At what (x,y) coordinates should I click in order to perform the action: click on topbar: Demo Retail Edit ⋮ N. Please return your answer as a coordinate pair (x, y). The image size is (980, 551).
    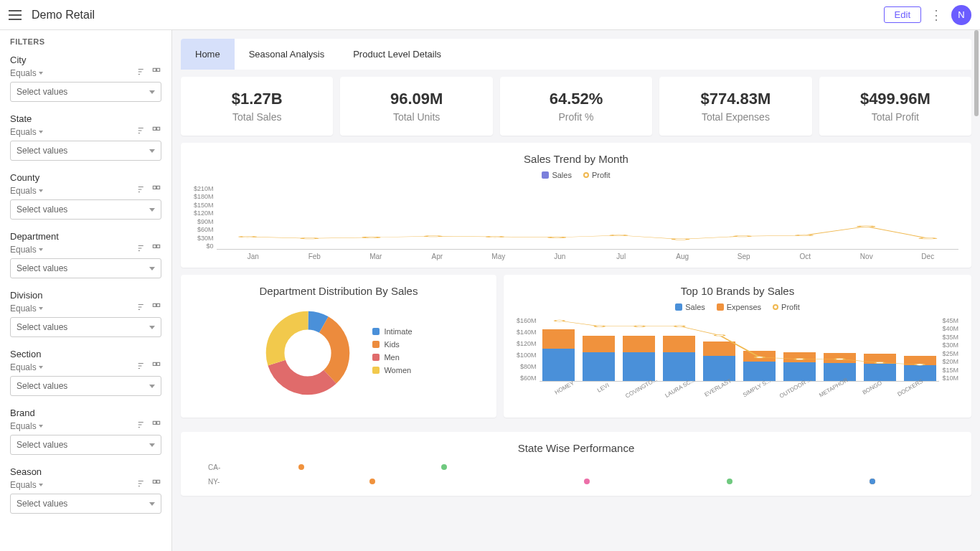
    Looking at the image, I should click on (490, 15).